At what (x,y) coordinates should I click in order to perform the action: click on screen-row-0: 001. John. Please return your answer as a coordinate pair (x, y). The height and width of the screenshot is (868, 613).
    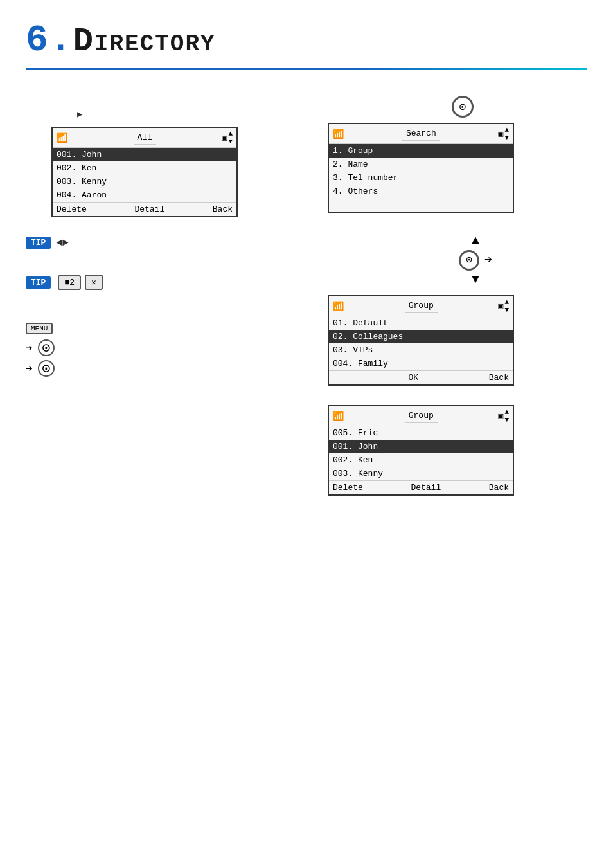
    Looking at the image, I should click on (145, 154).